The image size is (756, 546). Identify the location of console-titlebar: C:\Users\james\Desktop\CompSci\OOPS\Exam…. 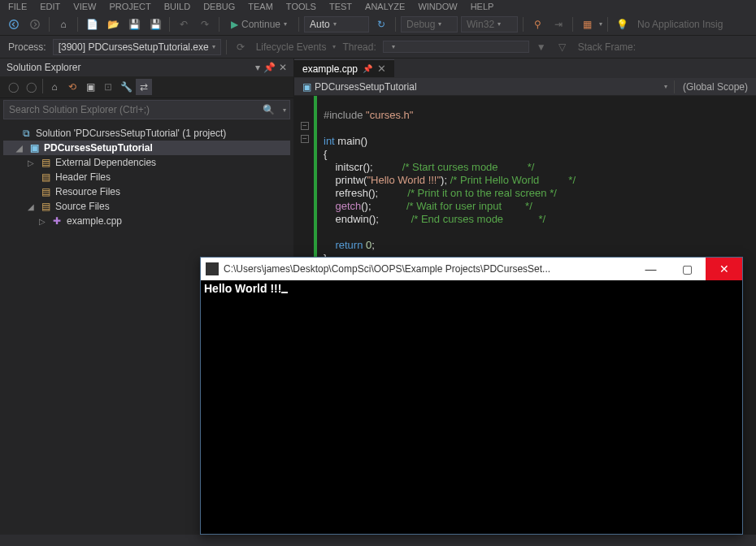
(471, 269).